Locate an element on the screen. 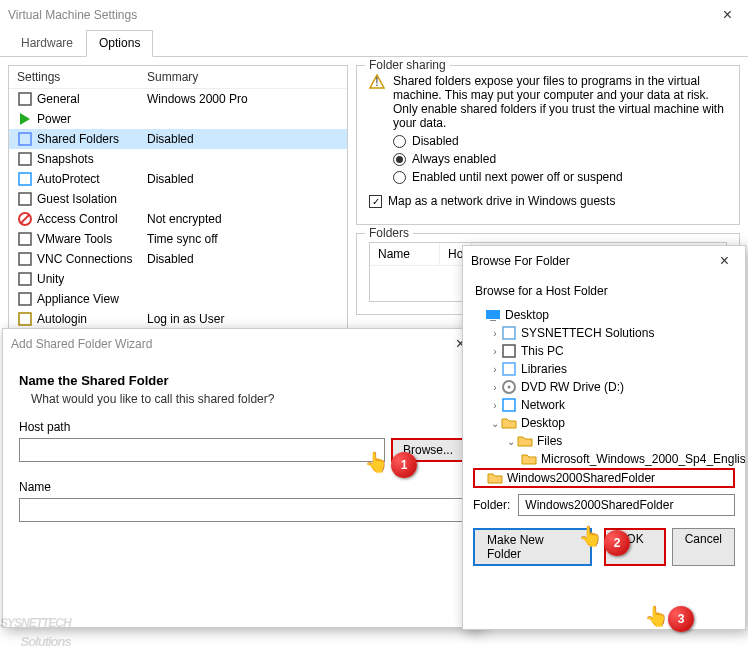 The height and width of the screenshot is (657, 748). tree-item: Windows2000SharedFolder is located at coordinates (604, 478).